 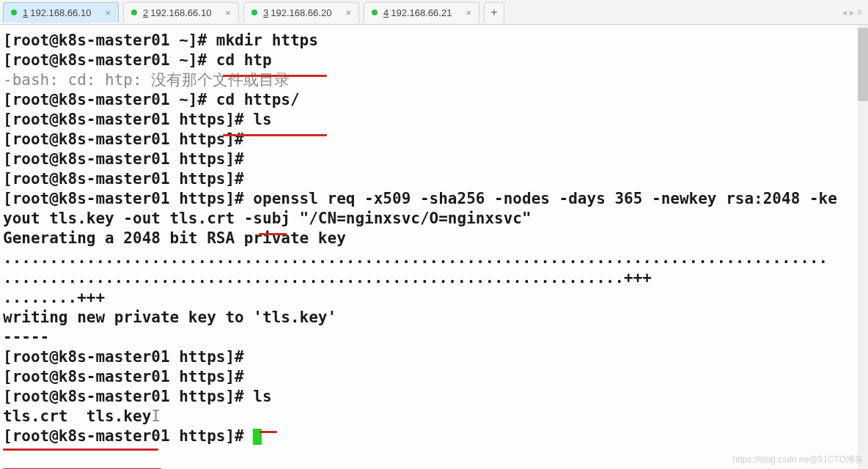 I want to click on tab-number: 4, so click(x=386, y=13).